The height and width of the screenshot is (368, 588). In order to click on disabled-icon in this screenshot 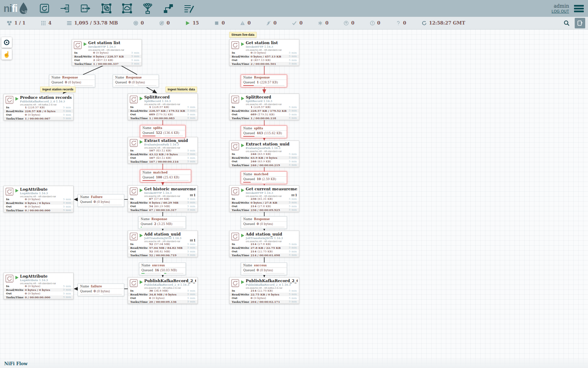, I will do `click(268, 23)`.